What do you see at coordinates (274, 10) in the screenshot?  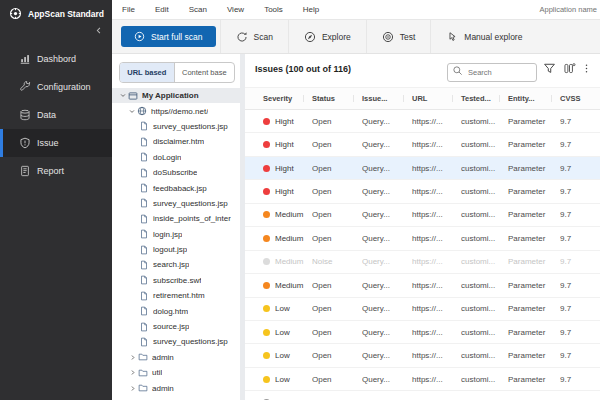 I see `menu-item-tools: Tools` at bounding box center [274, 10].